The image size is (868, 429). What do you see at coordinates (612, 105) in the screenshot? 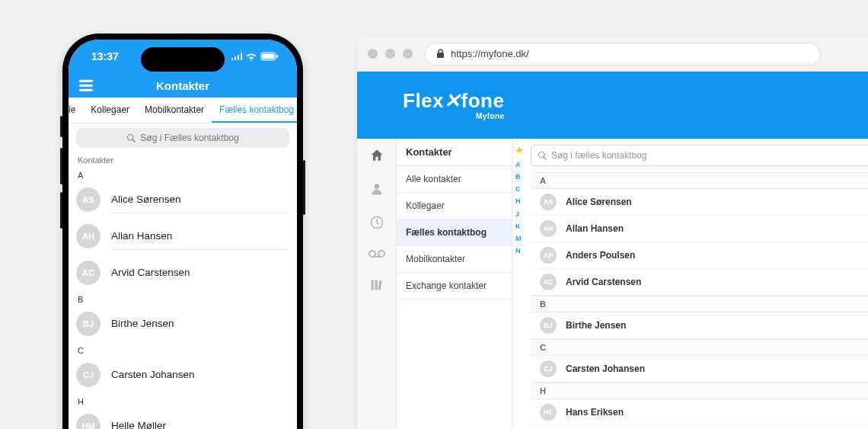
I see `brand-bar: Flex✕fone Myfone` at bounding box center [612, 105].